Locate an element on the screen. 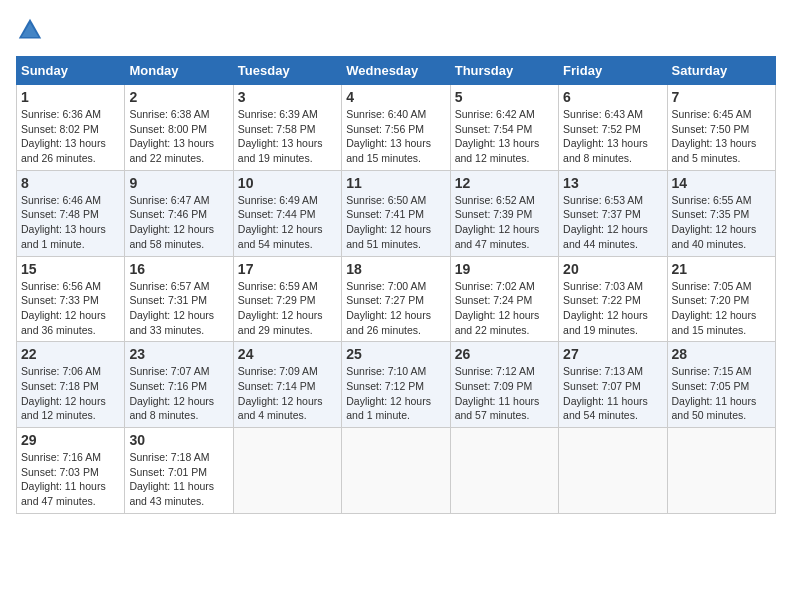  day-info: Sunrise: 7:18 AMSunset: 7:01 PMDaylight:… is located at coordinates (178, 480).